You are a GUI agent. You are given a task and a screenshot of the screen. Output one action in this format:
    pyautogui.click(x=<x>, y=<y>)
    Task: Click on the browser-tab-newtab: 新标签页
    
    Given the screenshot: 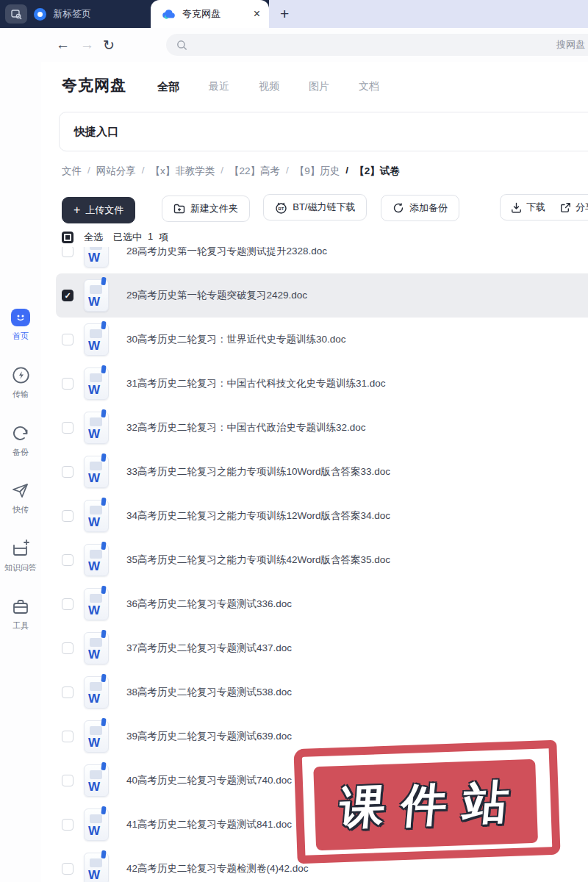 What is the action you would take?
    pyautogui.click(x=62, y=14)
    